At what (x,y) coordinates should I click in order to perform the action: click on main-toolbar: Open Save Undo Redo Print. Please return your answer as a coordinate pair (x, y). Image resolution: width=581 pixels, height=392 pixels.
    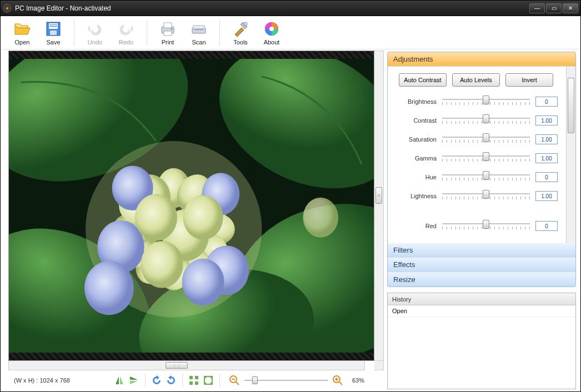
    Looking at the image, I should click on (290, 33).